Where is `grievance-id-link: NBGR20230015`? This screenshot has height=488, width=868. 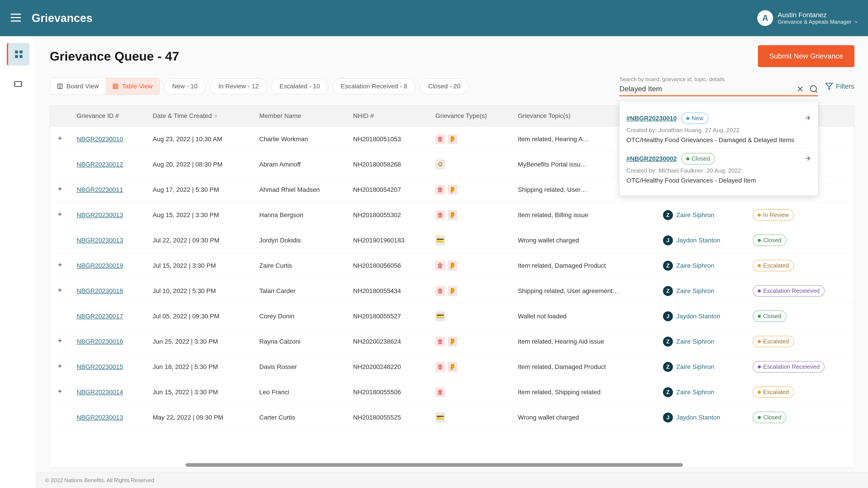
grievance-id-link: NBGR20230015 is located at coordinates (100, 367).